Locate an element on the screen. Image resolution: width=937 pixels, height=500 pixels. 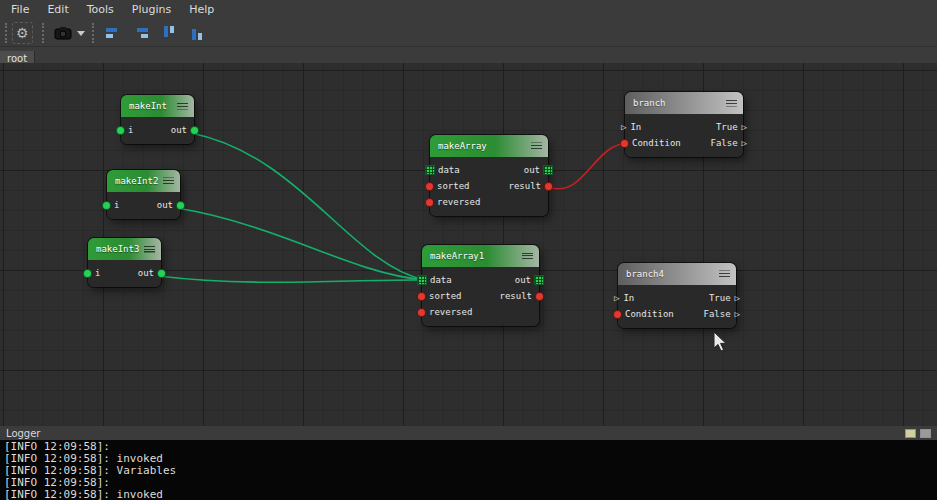
logger-output: [INFO 12:09:58]: [INFO 12:09:58]: invoke… is located at coordinates (468, 470).